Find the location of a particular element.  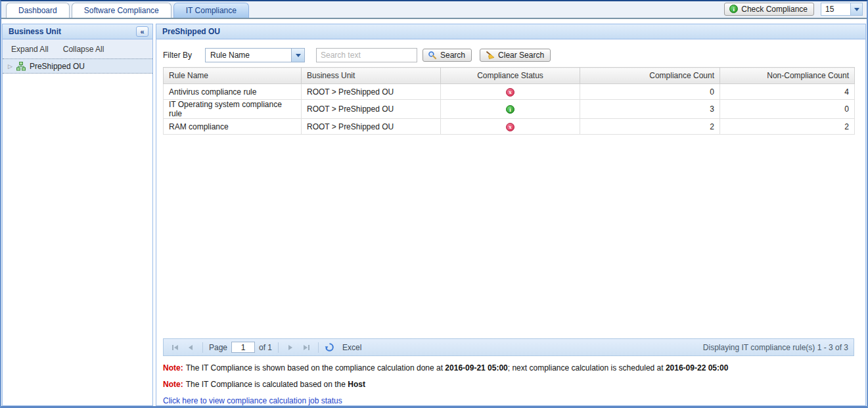

page-number-input is located at coordinates (243, 347).